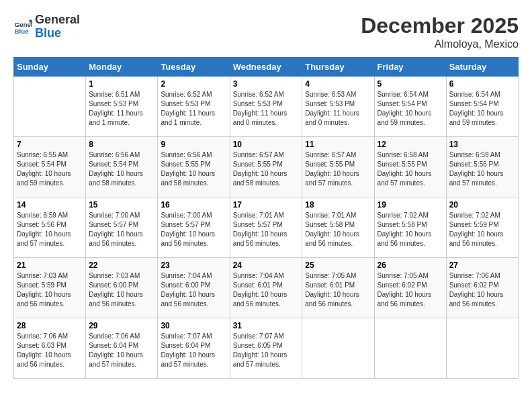  I want to click on calendar-header: SundayMondayTuesdayWednesdayThursdayFrid…, so click(266, 67).